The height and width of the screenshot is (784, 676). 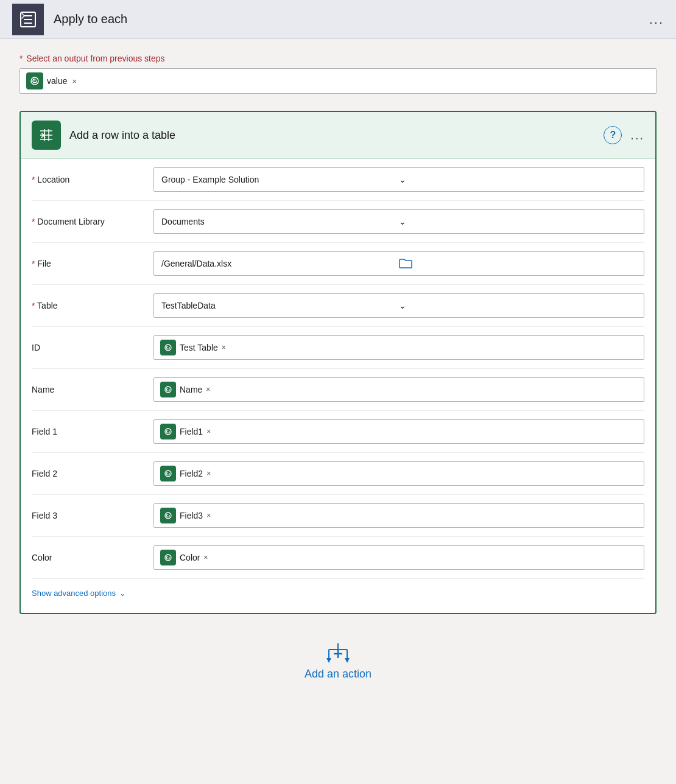 I want to click on output-input: value ×, so click(x=338, y=81).